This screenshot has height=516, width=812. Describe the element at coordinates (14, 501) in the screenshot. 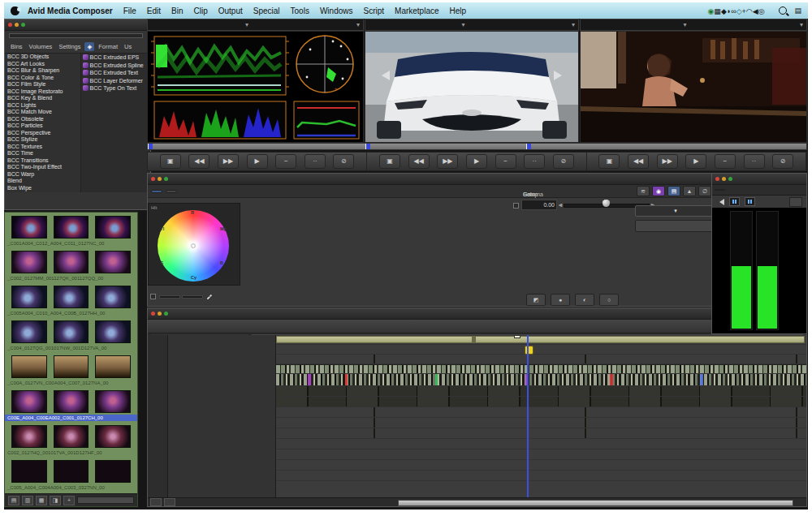

I see `brief-view-icon: ▤` at that location.